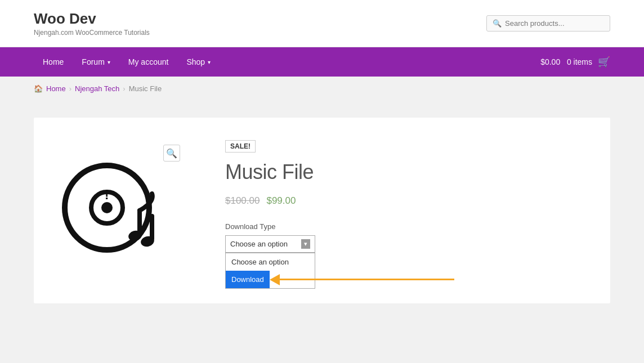 The height and width of the screenshot is (363, 644). Describe the element at coordinates (240, 146) in the screenshot. I see `sale-badge: SALE!` at that location.